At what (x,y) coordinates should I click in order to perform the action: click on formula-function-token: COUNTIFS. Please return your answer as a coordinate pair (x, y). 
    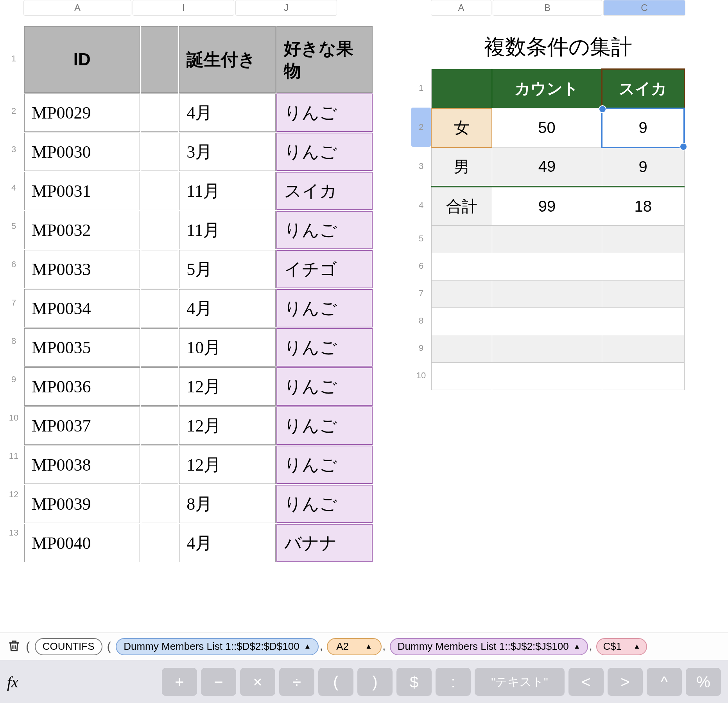
    Looking at the image, I should click on (69, 647).